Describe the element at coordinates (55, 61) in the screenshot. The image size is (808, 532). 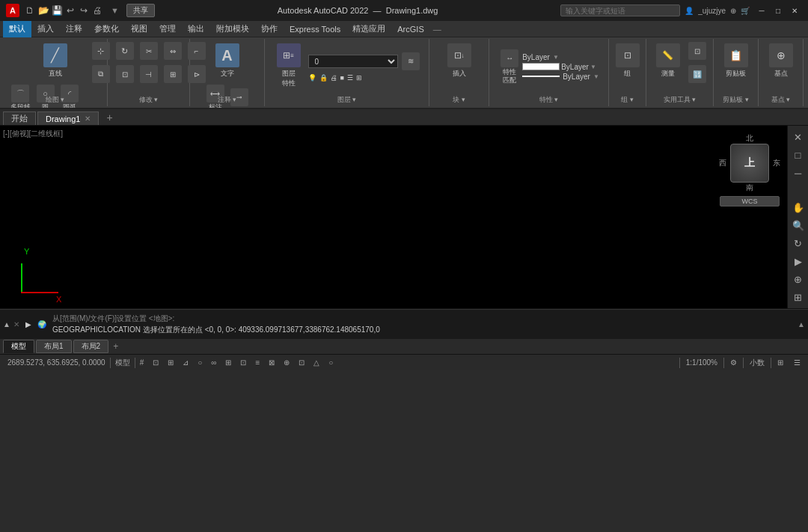
I see `line-button: ╱ 直线` at that location.